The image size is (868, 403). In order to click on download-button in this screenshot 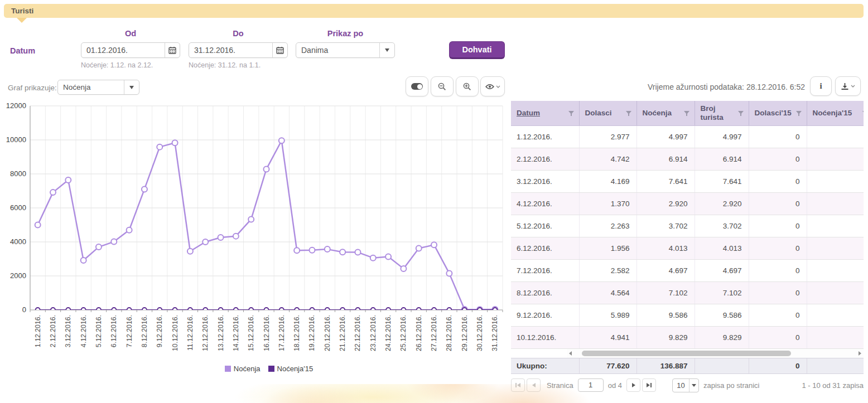, I will do `click(848, 86)`.